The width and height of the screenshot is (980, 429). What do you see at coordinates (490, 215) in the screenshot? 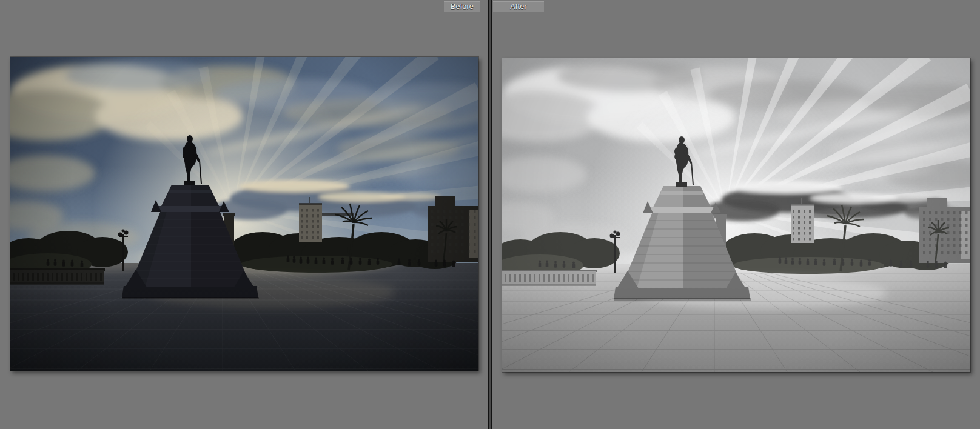
I see `compare-pane-divider` at bounding box center [490, 215].